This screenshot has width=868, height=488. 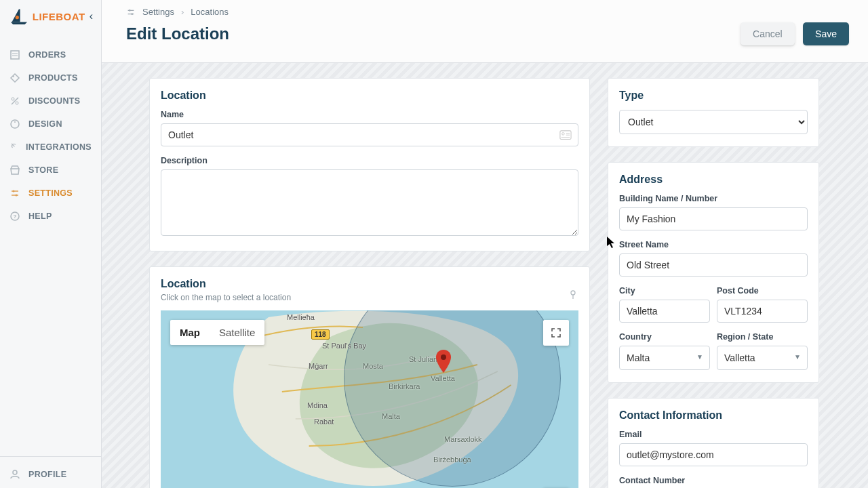 What do you see at coordinates (53, 78) in the screenshot?
I see `sidebar-item-label: PRODUCTS` at bounding box center [53, 78].